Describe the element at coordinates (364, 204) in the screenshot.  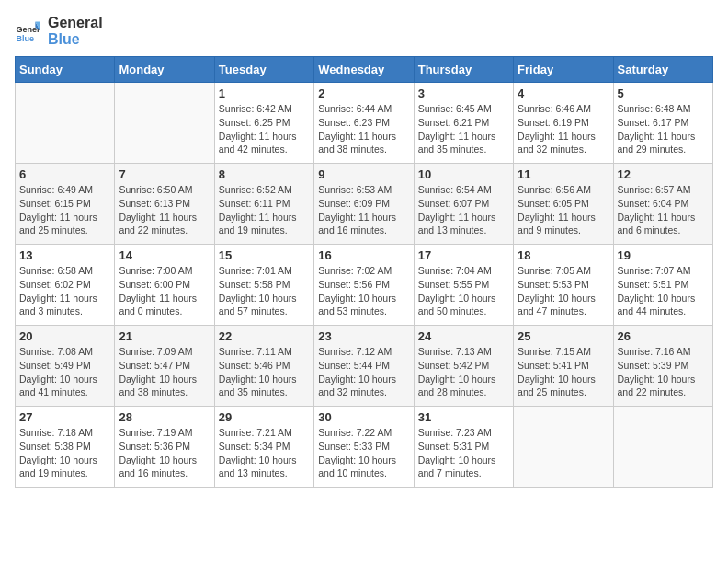
I see `week-row-2: 6Sunrise: 6:49 AMSunset: 6:15 PMDaylight…` at that location.